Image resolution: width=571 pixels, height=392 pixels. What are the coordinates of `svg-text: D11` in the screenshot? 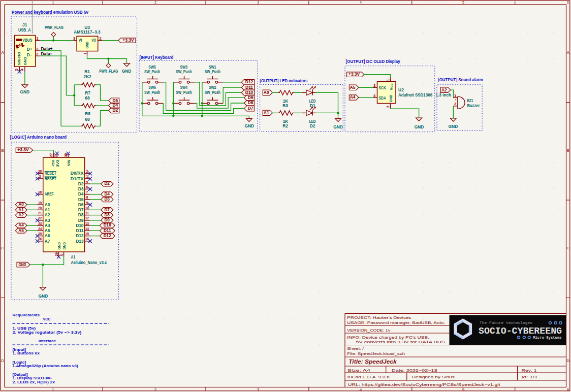 It's located at (249, 87).